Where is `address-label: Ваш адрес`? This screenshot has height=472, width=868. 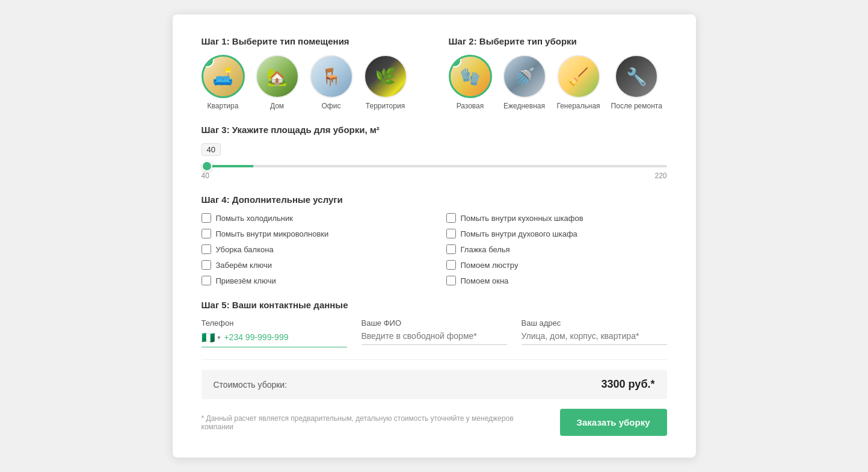 address-label: Ваш адрес is located at coordinates (594, 323).